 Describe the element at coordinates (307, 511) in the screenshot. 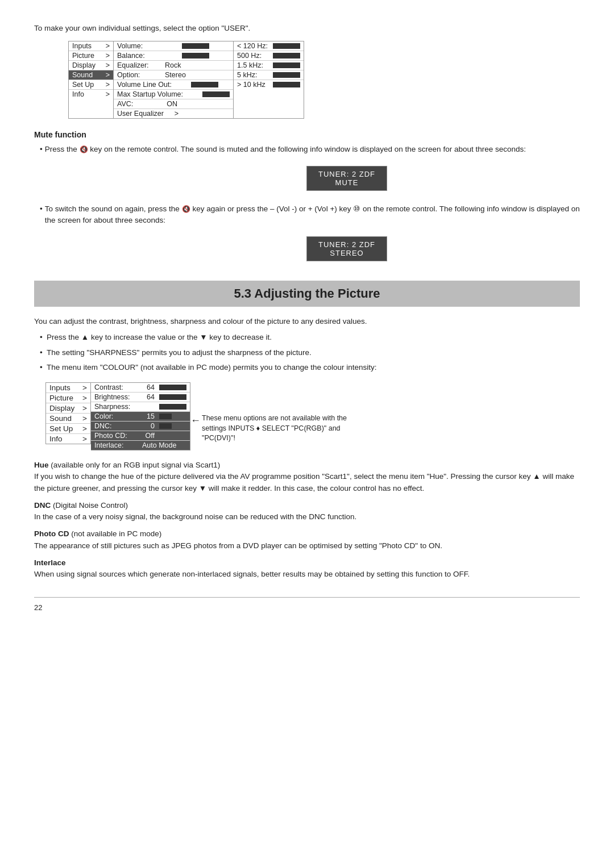

I see `dnc-section: DNC (Digital Noise Control) In the case …` at that location.